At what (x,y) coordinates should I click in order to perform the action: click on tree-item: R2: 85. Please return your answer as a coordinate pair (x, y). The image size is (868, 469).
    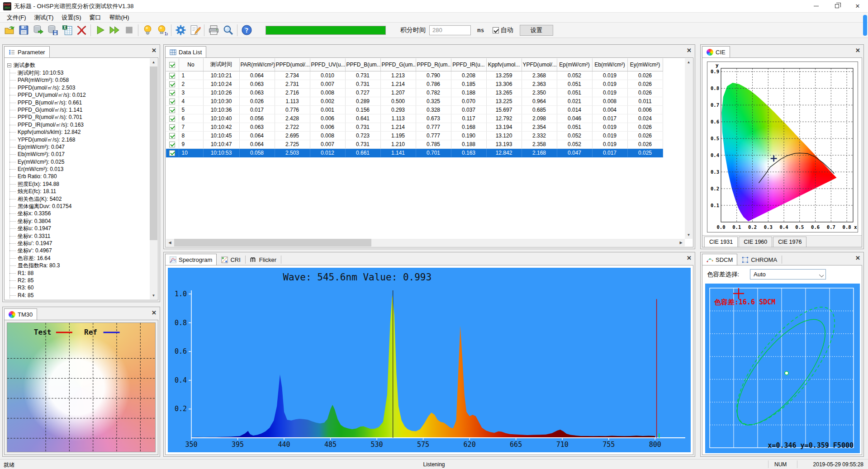
    Looking at the image, I should click on (77, 280).